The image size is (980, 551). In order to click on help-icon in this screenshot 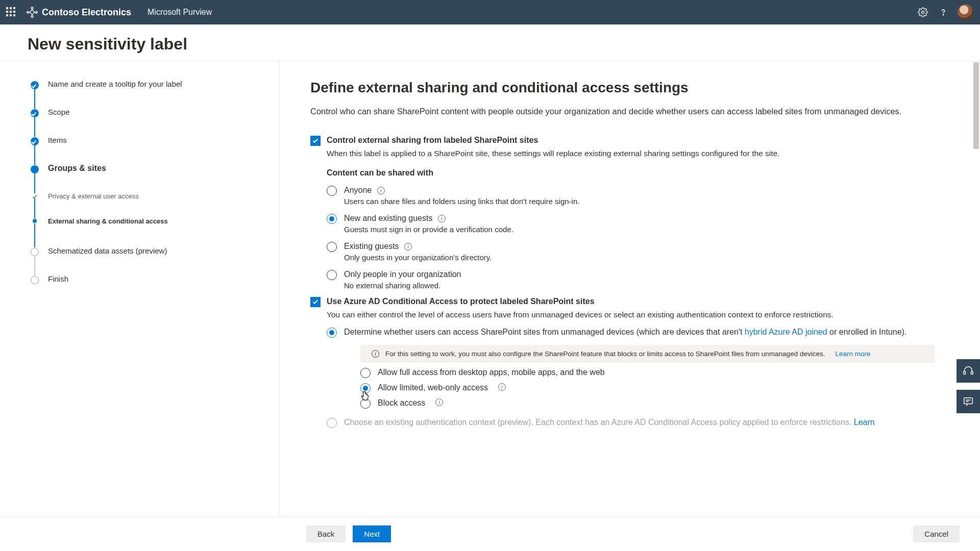, I will do `click(943, 12)`.